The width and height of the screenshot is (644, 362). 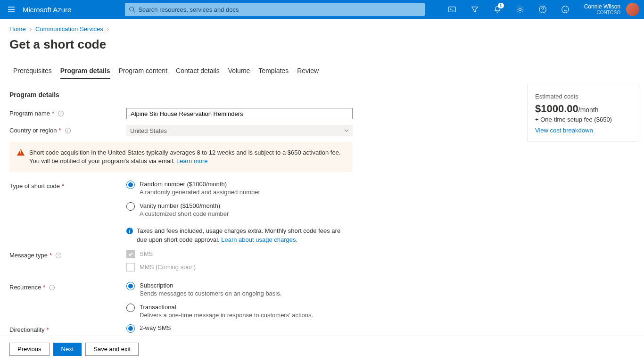 I want to click on top-bar: Microsoft Azure 1 Connie Wilson CONTOSO, so click(x=322, y=9).